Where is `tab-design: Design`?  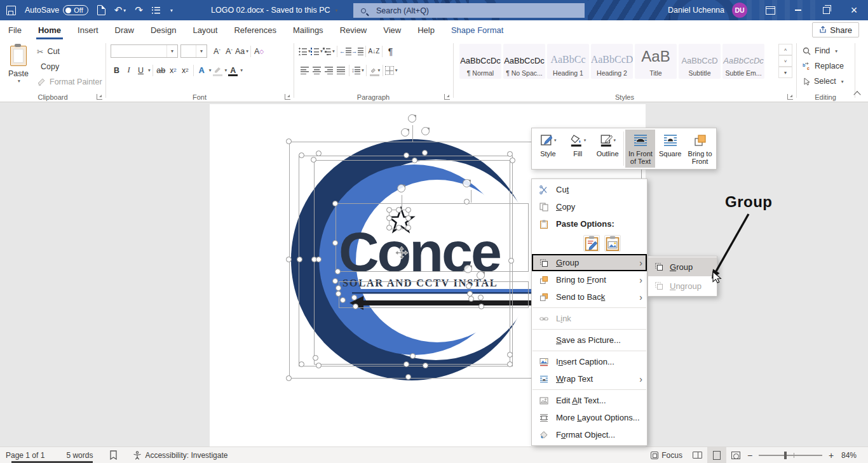
tab-design: Design is located at coordinates (163, 30).